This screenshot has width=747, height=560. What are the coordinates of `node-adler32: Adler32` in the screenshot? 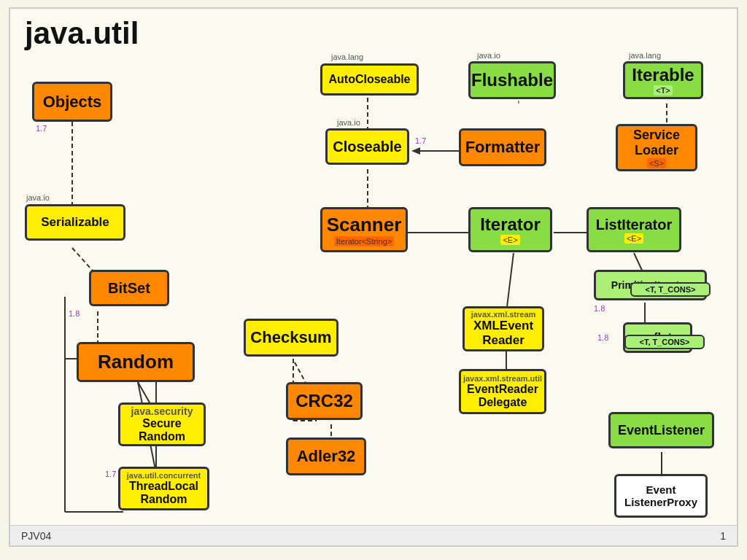 It's located at (326, 456).